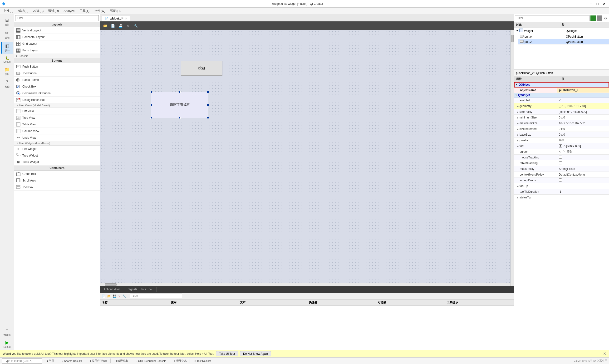 The width and height of the screenshot is (609, 364). What do you see at coordinates (57, 131) in the screenshot?
I see `widget-item-column-view: Column View` at bounding box center [57, 131].